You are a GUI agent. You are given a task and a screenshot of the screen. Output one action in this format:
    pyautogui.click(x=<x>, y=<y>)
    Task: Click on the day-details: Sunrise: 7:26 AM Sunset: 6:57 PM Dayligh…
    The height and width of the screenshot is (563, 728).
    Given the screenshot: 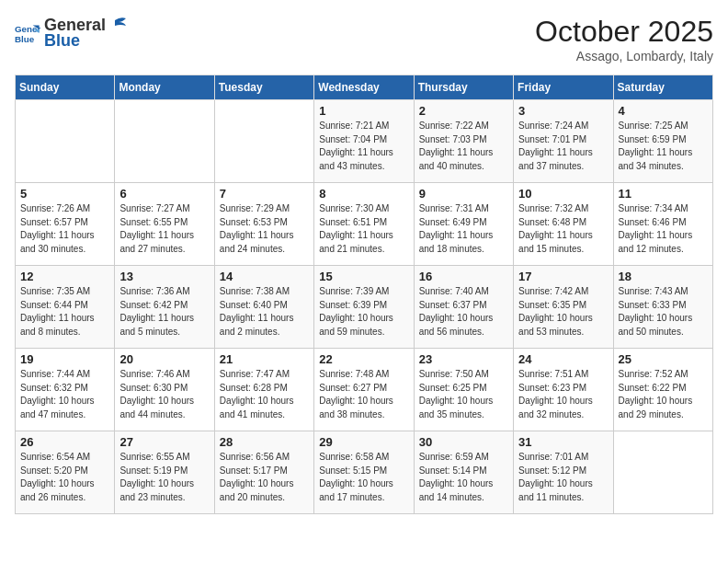 What is the action you would take?
    pyautogui.click(x=64, y=229)
    